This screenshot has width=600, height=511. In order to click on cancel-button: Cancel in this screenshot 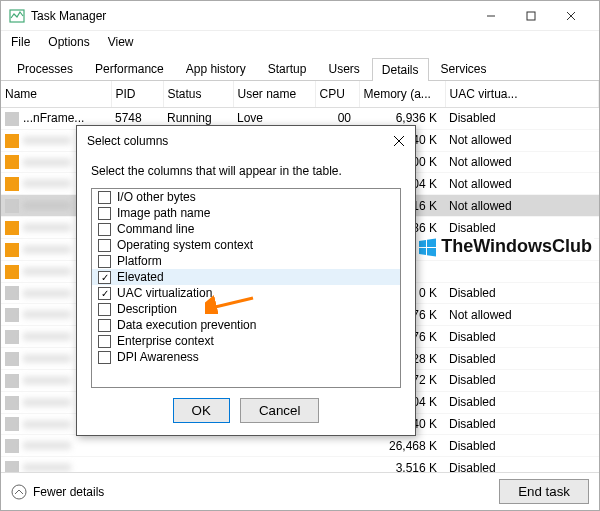, I will do `click(280, 410)`.